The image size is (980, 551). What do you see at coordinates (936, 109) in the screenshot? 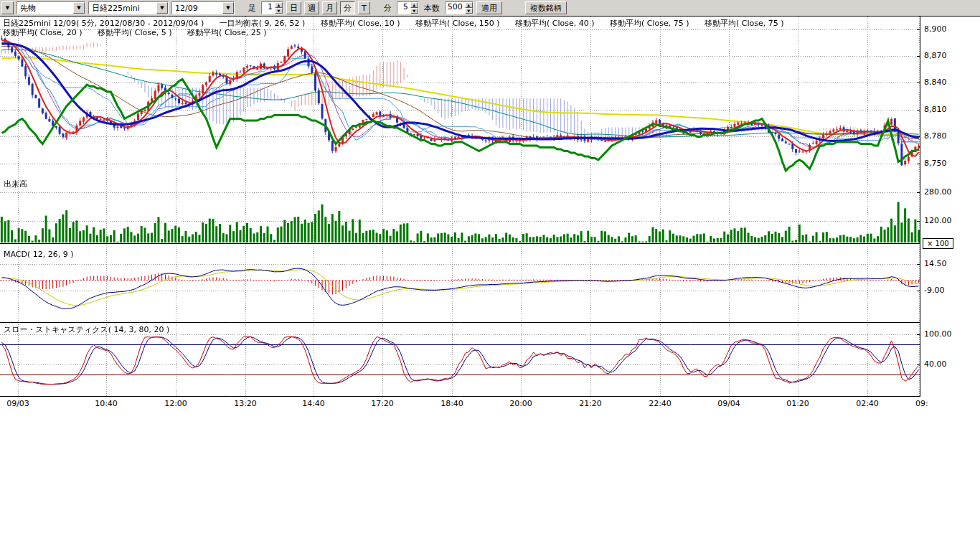
I see `price-axis-label: 8,810` at bounding box center [936, 109].